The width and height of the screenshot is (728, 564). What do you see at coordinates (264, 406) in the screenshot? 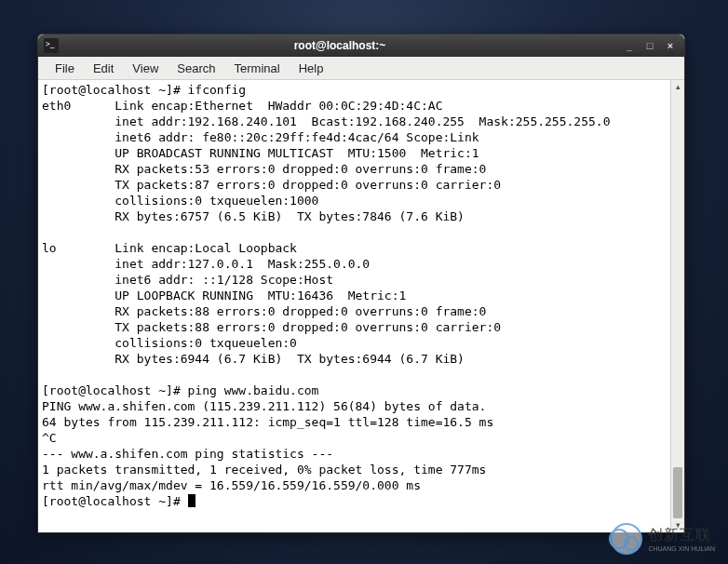
I see `term-line: PING www.a.shifen.com (115.239.211.112) …` at bounding box center [264, 406].